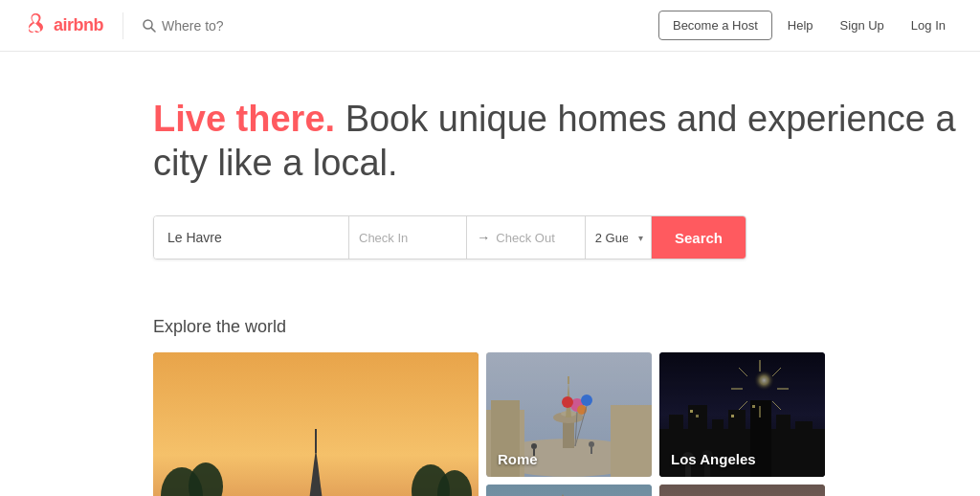 This screenshot has height=496, width=980. I want to click on city-label-rome: Rome, so click(518, 460).